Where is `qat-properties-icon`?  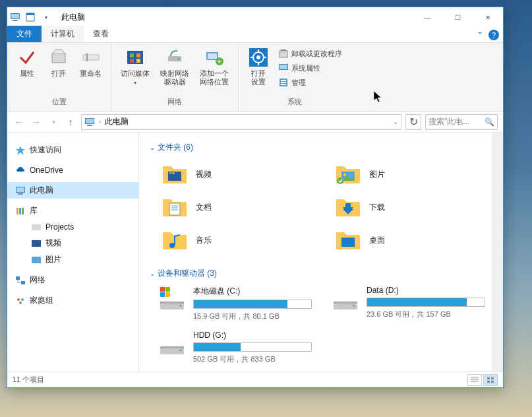
qat-properties-icon is located at coordinates (30, 17).